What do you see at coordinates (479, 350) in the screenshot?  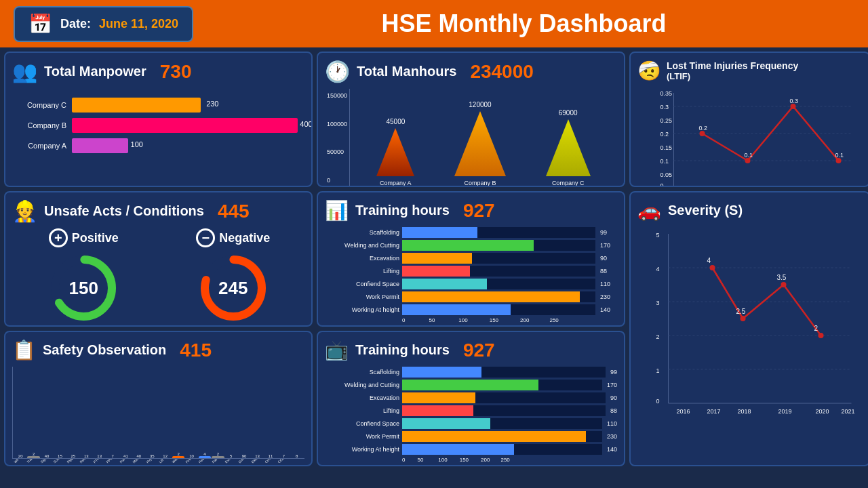 I see `training-r3-value: 927` at bounding box center [479, 350].